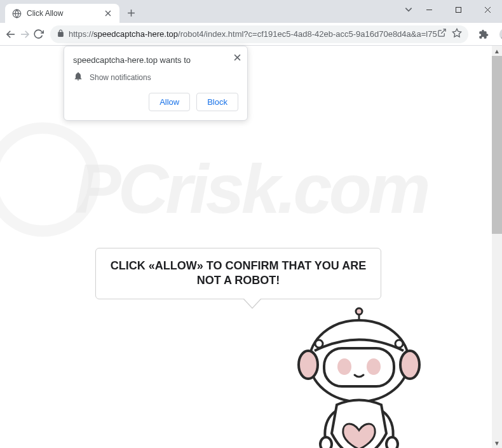 Image resolution: width=502 pixels, height=448 pixels. Describe the element at coordinates (238, 273) in the screenshot. I see `speech-text: CLICK «ALLOW» TO CONFIRM THAT YOU ARE NO…` at that location.